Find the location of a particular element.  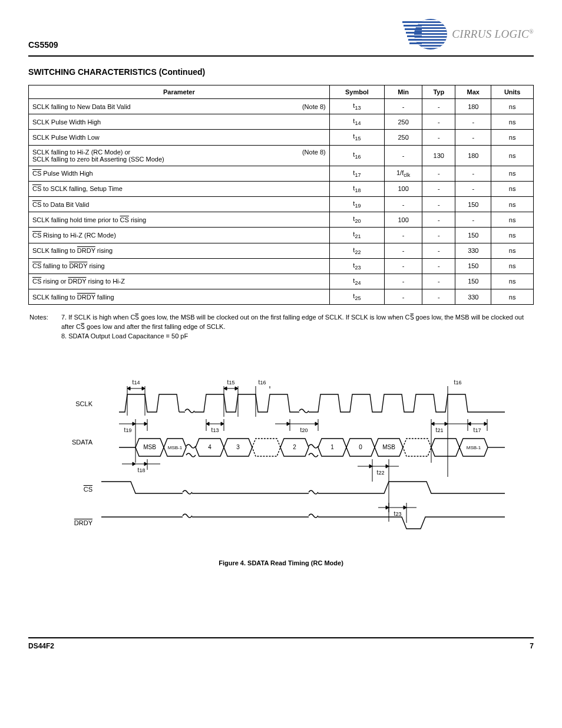

svg-text: t13 is located at coordinates (216, 430).